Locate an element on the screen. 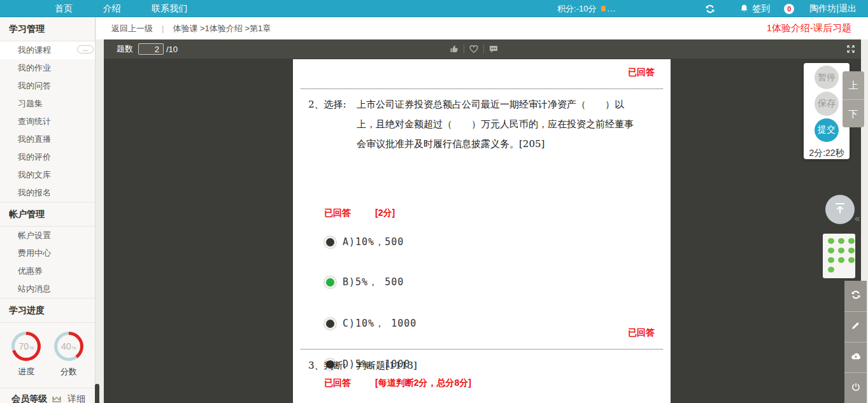 This screenshot has width=868, height=403. q2-footer-status-badge: 已回答 is located at coordinates (641, 333).